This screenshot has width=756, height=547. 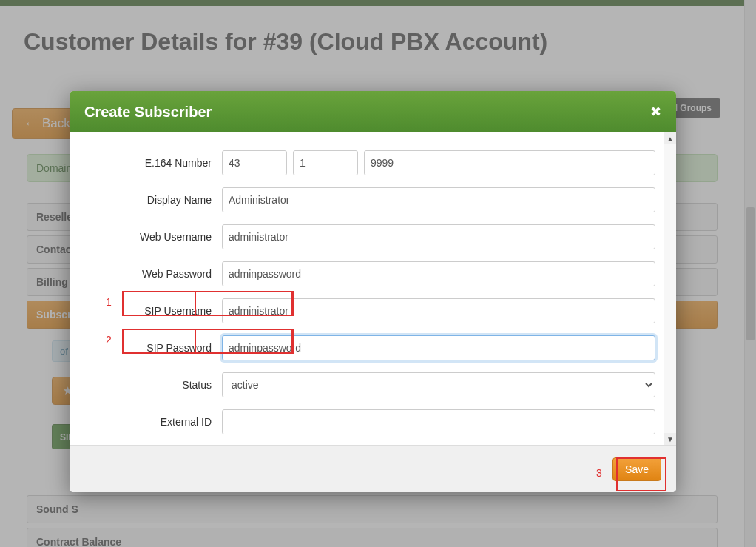 I want to click on web-username-input, so click(x=439, y=237).